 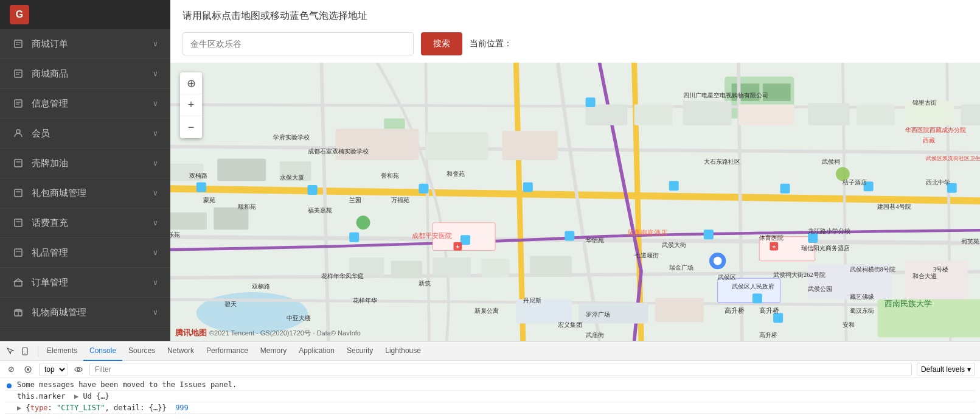 What do you see at coordinates (298, 44) in the screenshot?
I see `search-input` at bounding box center [298, 44].